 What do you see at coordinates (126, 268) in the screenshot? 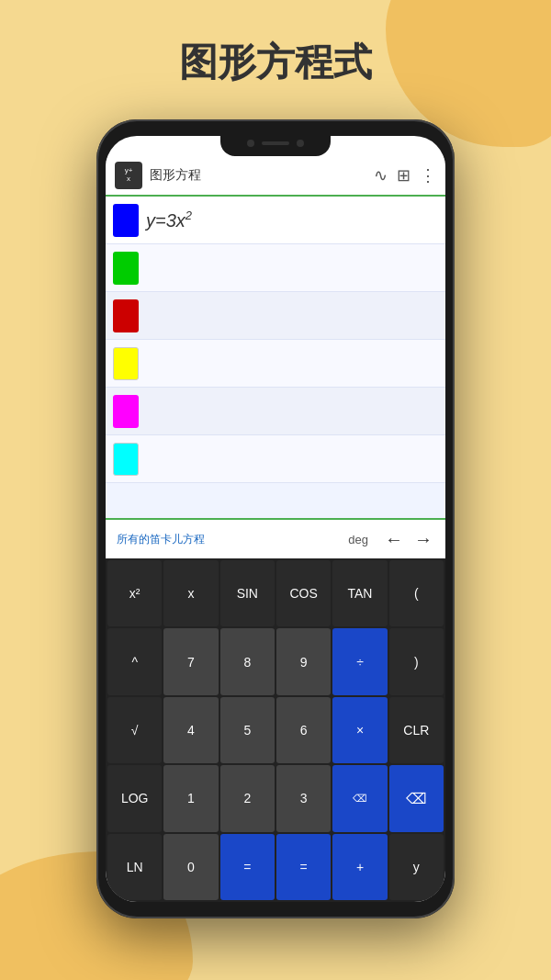
I see `color-swatch-green` at bounding box center [126, 268].